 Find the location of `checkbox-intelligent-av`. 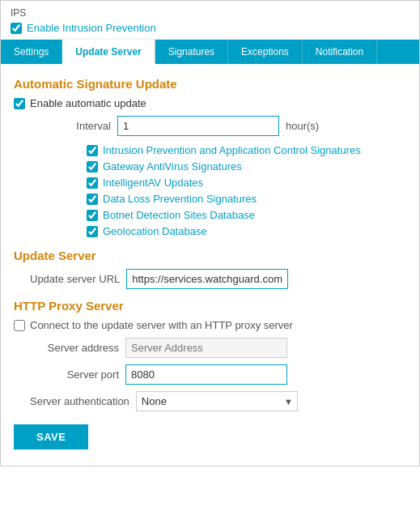

checkbox-intelligent-av is located at coordinates (92, 183).